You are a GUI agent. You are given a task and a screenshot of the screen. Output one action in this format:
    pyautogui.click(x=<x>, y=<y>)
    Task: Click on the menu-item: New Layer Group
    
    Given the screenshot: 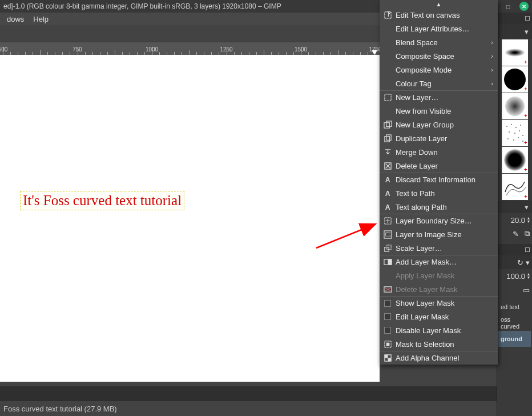 What is the action you would take?
    pyautogui.click(x=438, y=125)
    